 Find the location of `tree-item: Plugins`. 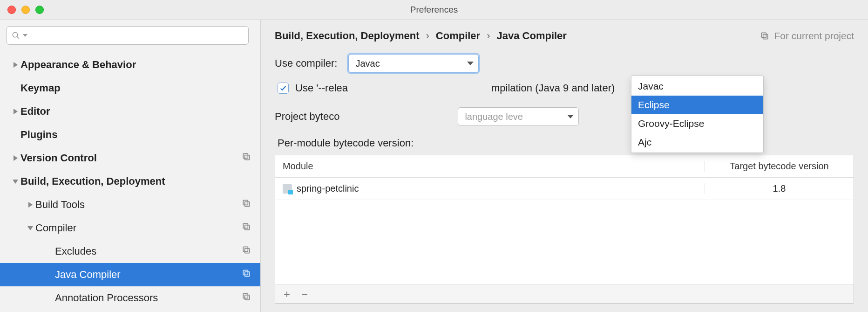

tree-item: Plugins is located at coordinates (130, 135).